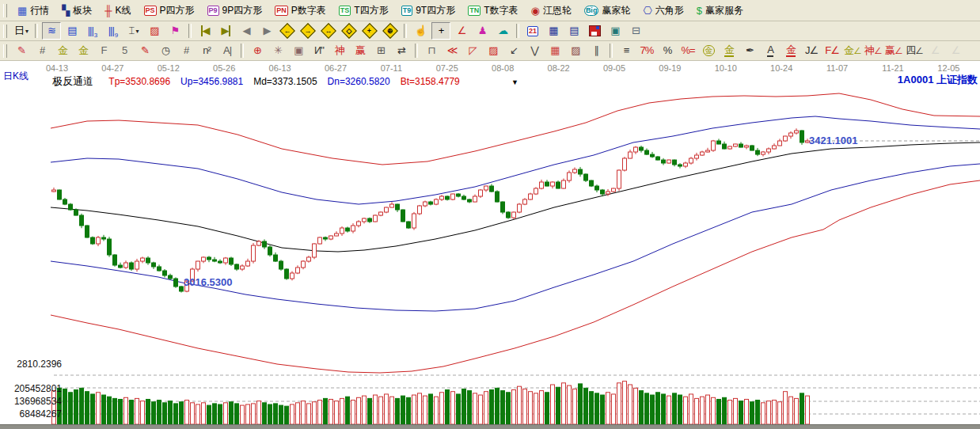  What do you see at coordinates (551, 11) in the screenshot?
I see `menu-gann-wheel: ◉江恩轮` at bounding box center [551, 11].